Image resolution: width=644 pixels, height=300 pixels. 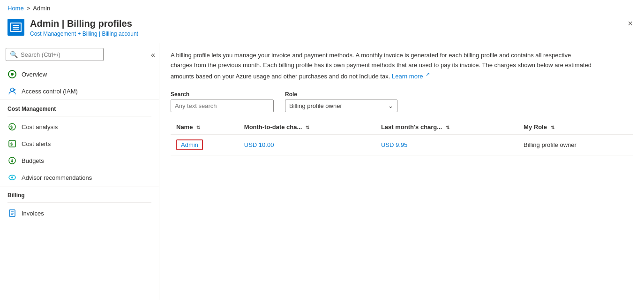 I want to click on month-to-date-value: USD 10.00, so click(x=259, y=145).